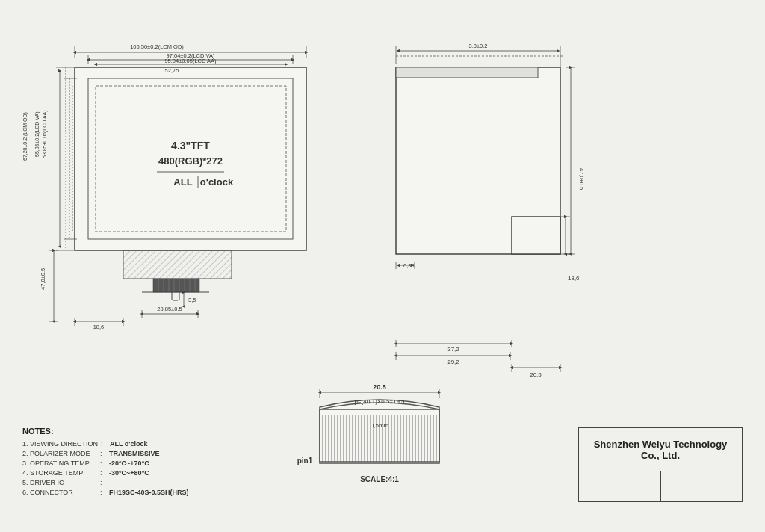  Describe the element at coordinates (660, 486) in the screenshot. I see `company-bottom` at that location.